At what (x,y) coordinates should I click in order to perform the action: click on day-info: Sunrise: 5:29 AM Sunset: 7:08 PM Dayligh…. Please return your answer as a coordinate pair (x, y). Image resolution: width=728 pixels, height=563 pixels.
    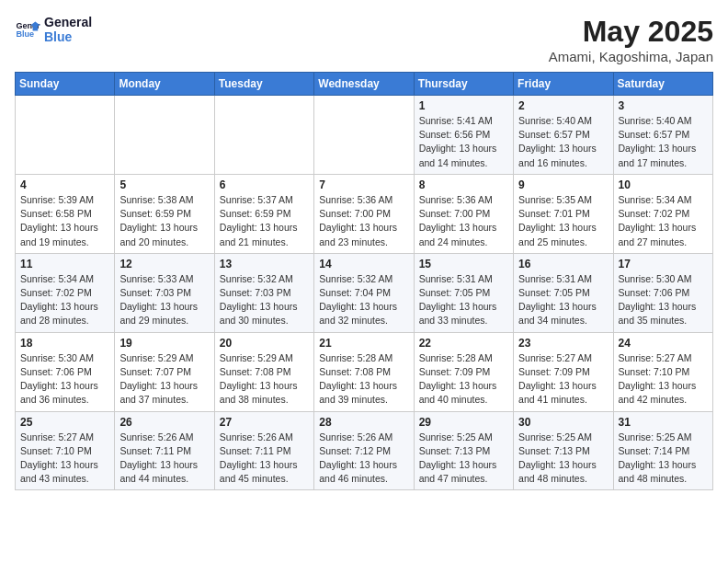
    Looking at the image, I should click on (265, 379).